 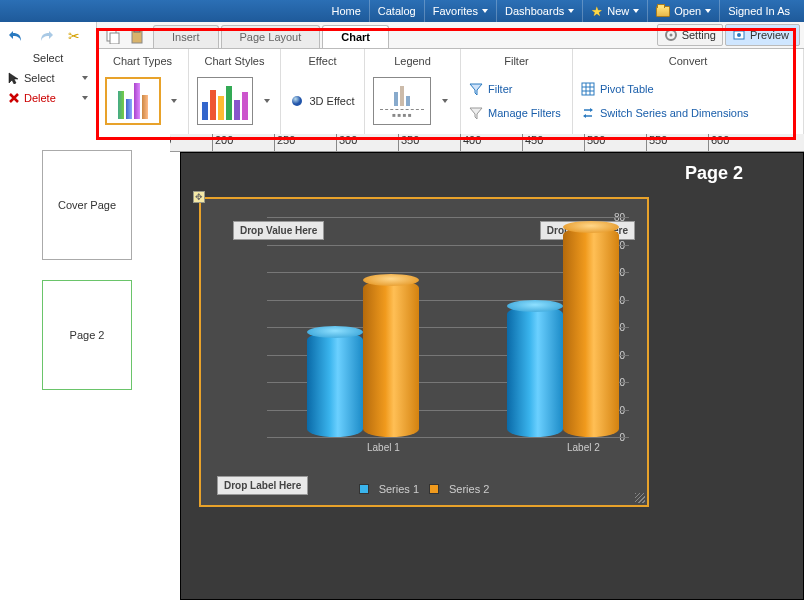 I want to click on switch-icon, so click(x=588, y=113).